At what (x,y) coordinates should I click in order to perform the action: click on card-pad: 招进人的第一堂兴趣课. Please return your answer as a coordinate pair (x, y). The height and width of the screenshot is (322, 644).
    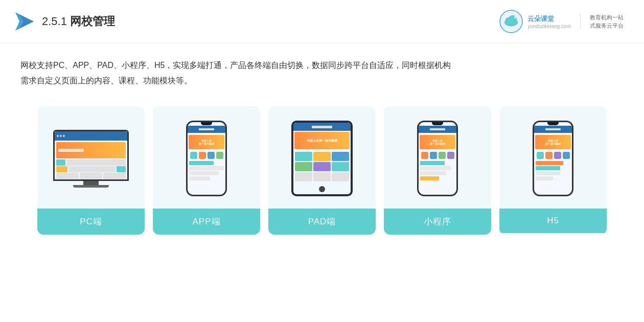
    Looking at the image, I should click on (322, 171).